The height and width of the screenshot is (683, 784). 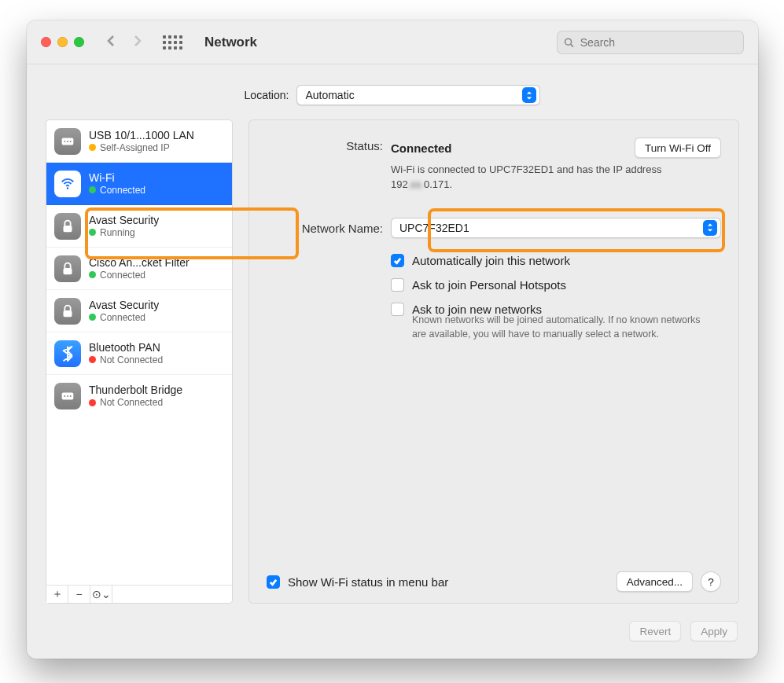 What do you see at coordinates (421, 148) in the screenshot?
I see `status-value: Connected` at bounding box center [421, 148].